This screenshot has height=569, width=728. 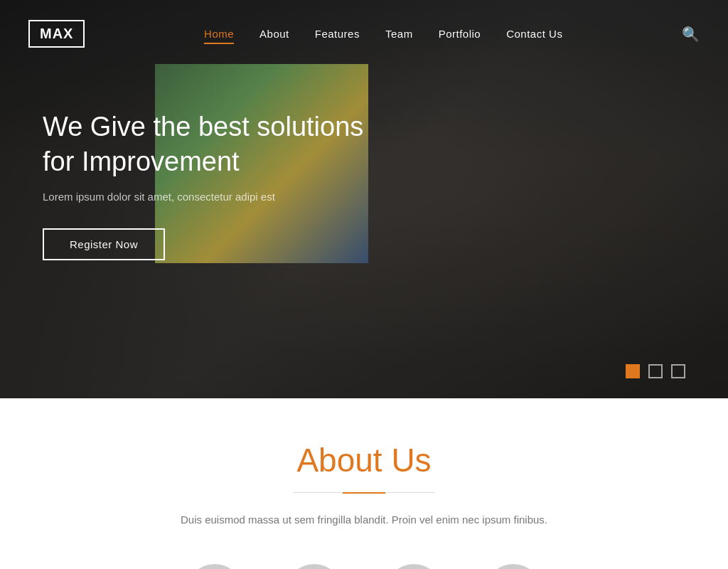 I want to click on about-title: About Us, so click(x=364, y=460).